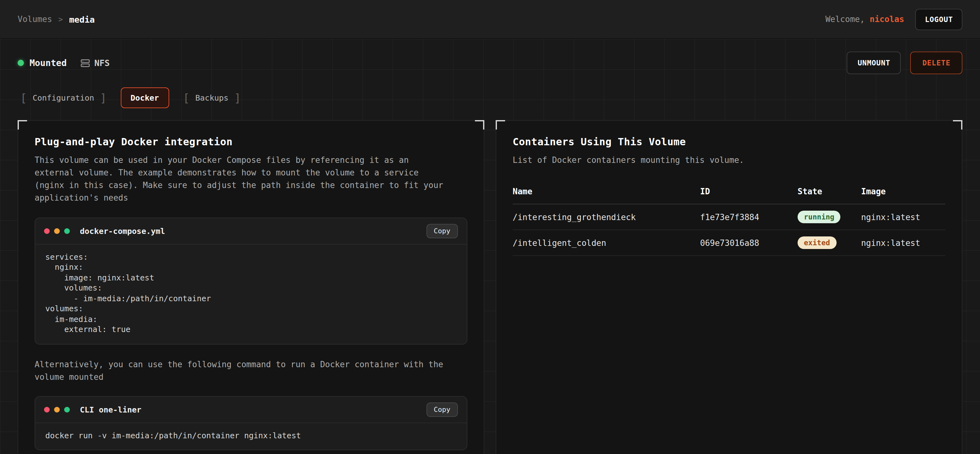 This screenshot has height=454, width=980. What do you see at coordinates (887, 19) in the screenshot?
I see `username: nicolas` at bounding box center [887, 19].